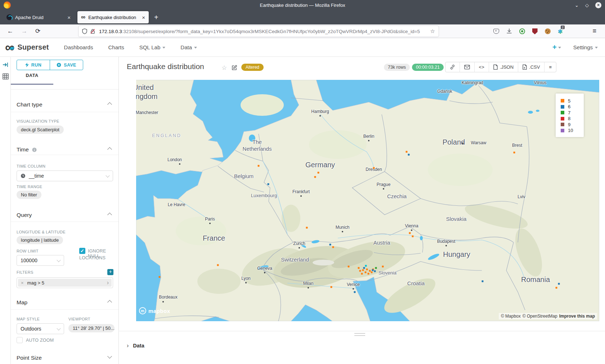  I want to click on reload-button: ⟳, so click(38, 31).